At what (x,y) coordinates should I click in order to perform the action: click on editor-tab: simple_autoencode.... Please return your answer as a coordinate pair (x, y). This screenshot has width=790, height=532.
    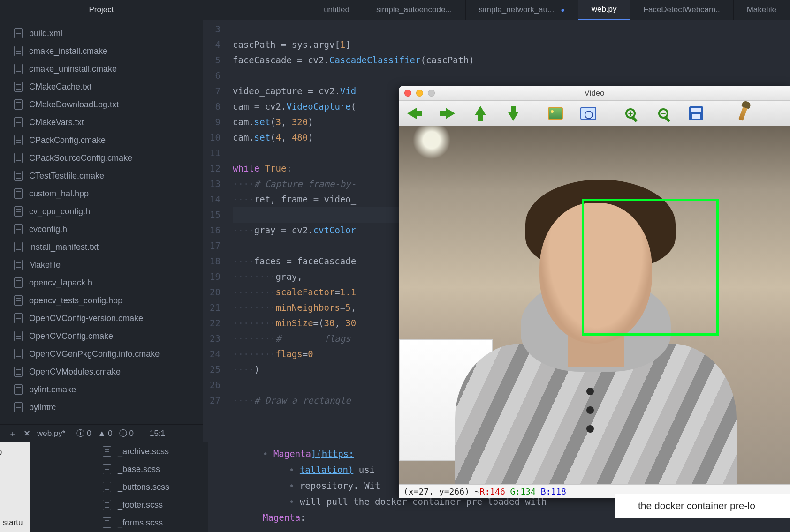
    Looking at the image, I should click on (415, 10).